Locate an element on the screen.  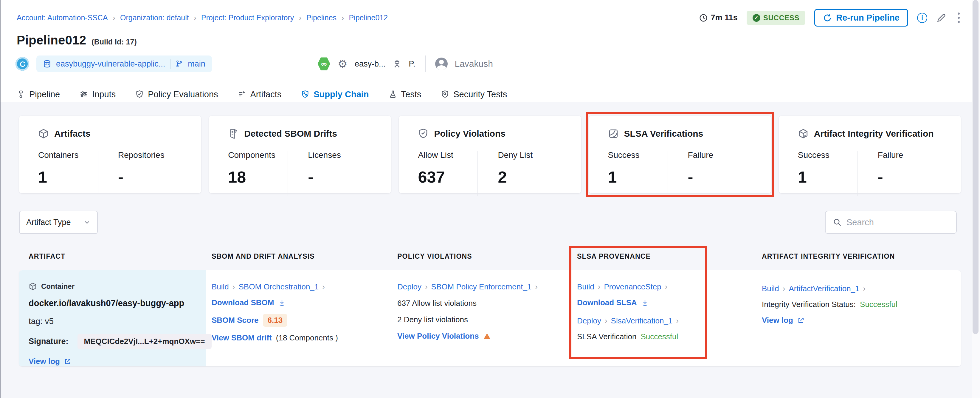
card-title: SLSA Verifications is located at coordinates (664, 134).